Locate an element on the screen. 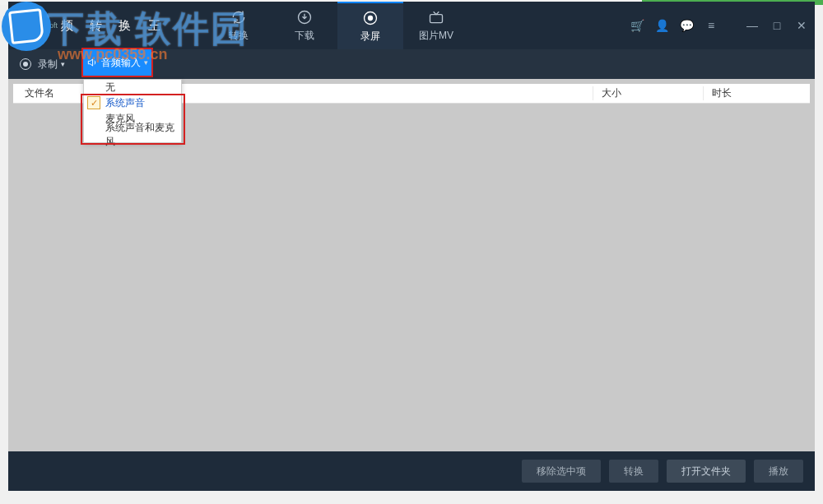  record-mode-label: 录制 ▾ is located at coordinates (51, 64).